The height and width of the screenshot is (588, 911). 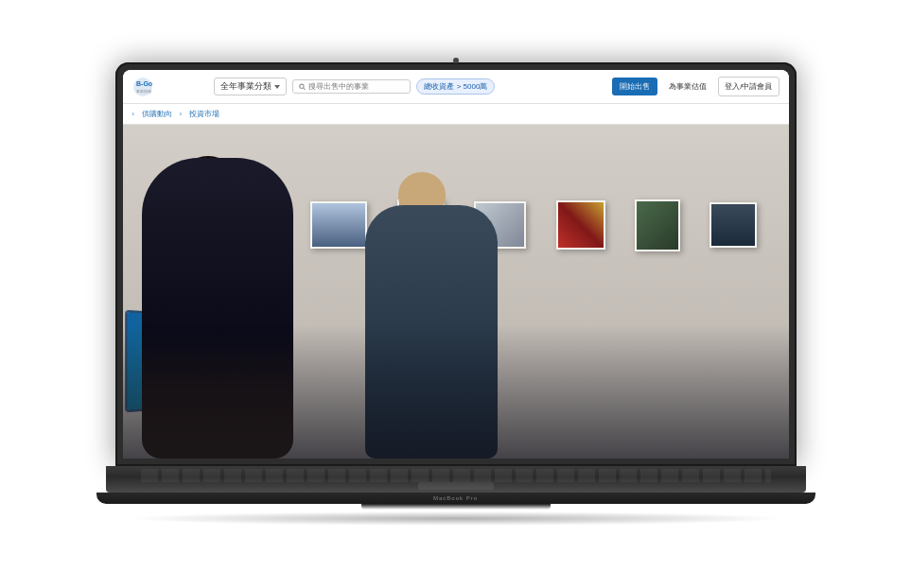 I want to click on laptop-shadow, so click(x=456, y=518).